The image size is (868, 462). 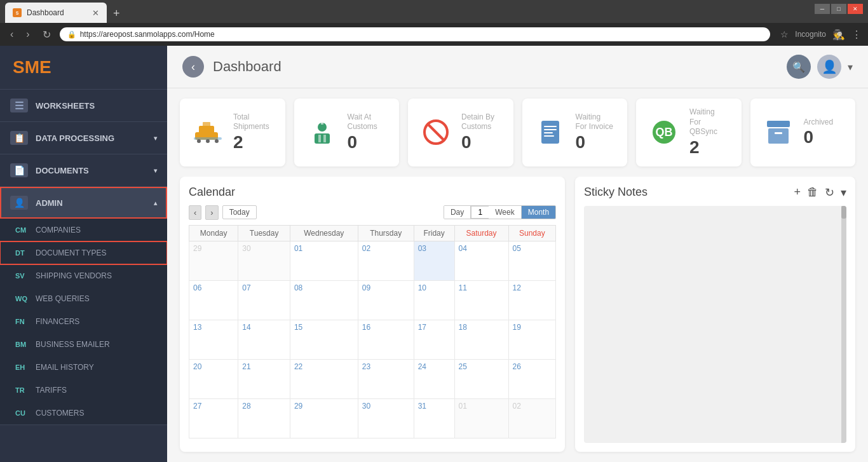 What do you see at coordinates (482, 379) in the screenshot?
I see `cal-cell: 25` at bounding box center [482, 379].